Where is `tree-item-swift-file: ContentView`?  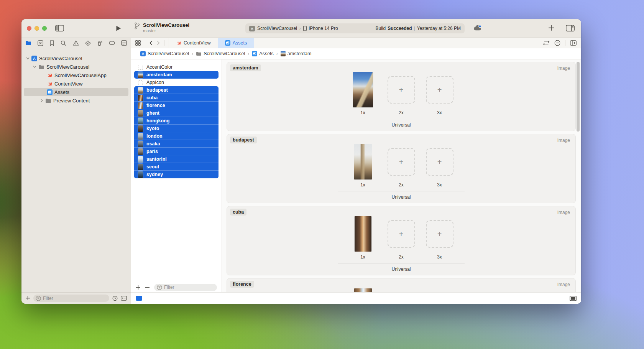 tree-item-swift-file: ContentView is located at coordinates (76, 84).